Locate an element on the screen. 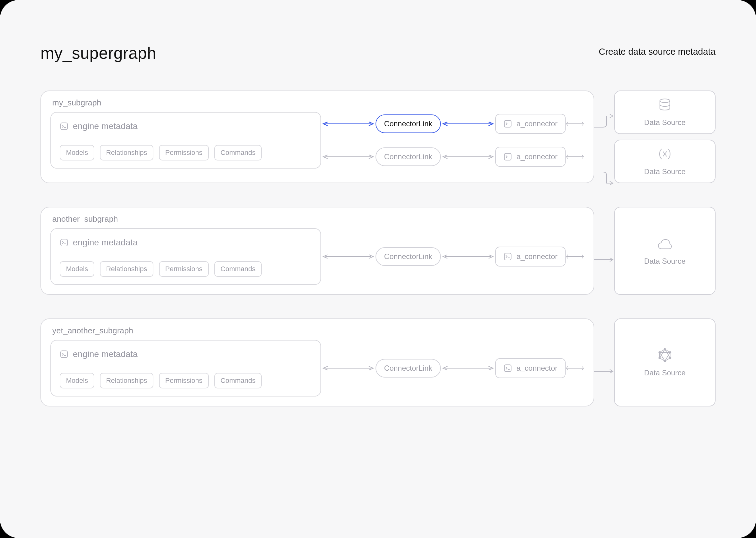 The width and height of the screenshot is (756, 538). subgraph-name: another_subgraph is located at coordinates (318, 219).